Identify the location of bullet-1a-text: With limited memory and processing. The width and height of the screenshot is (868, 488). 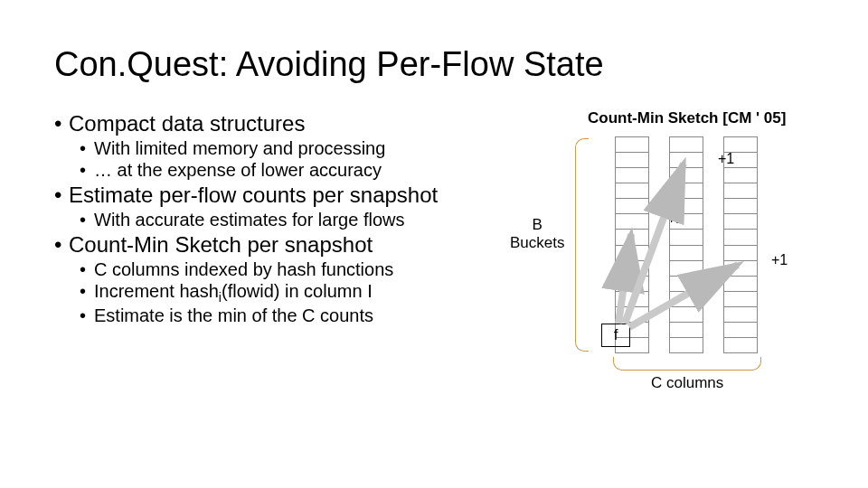
(300, 148).